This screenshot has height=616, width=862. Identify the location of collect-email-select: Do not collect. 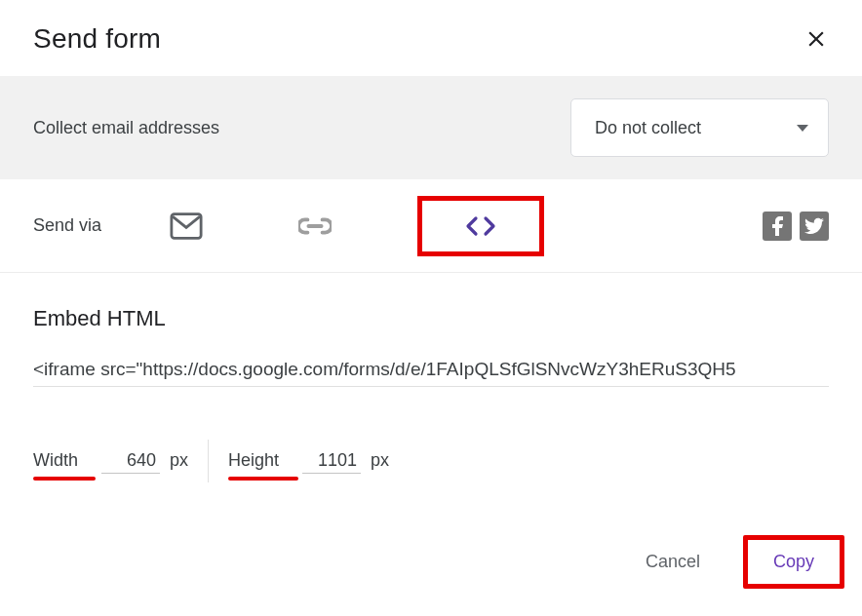
(700, 128).